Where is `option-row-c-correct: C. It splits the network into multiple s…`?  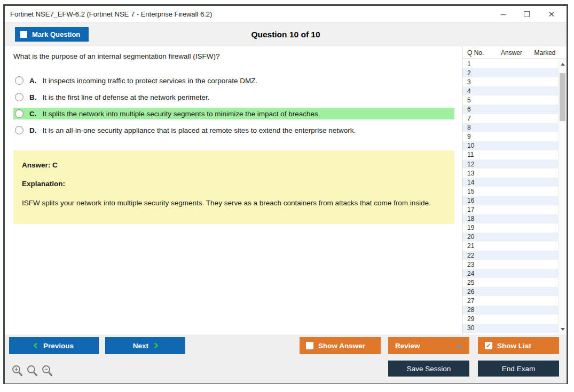 option-row-c-correct: C. It splits the network into multiple s… is located at coordinates (234, 114).